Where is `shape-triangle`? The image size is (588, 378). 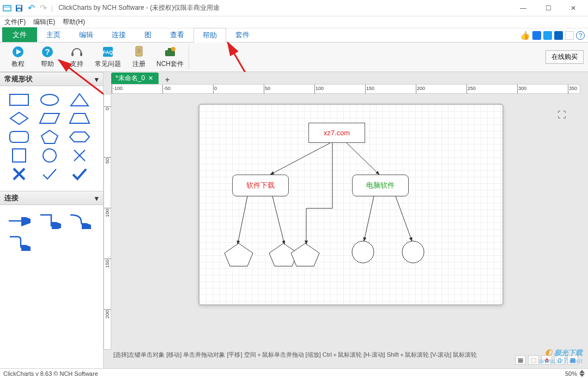 shape-triangle is located at coordinates (80, 100).